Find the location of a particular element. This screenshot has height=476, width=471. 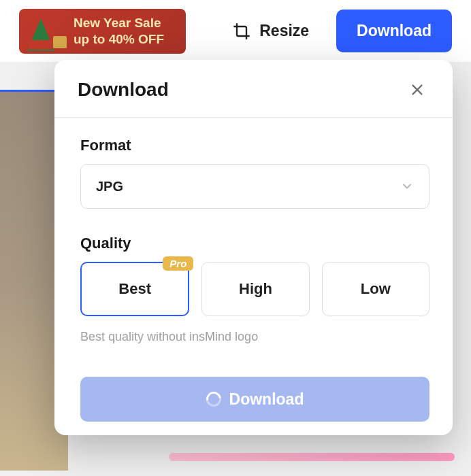

quality-high-label: High is located at coordinates (256, 289).